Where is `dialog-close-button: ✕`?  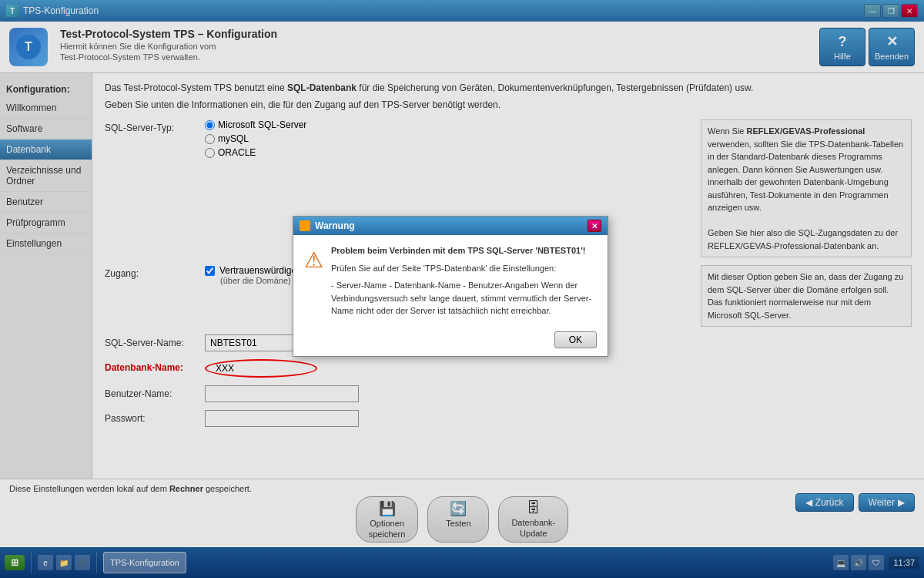 dialog-close-button: ✕ is located at coordinates (594, 226).